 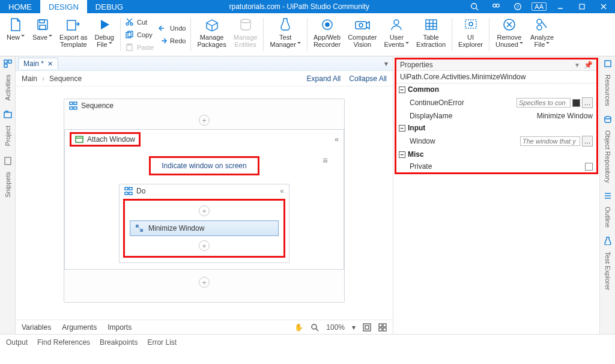 I want to click on manage-packages-button: Manage Packages, so click(x=211, y=35).